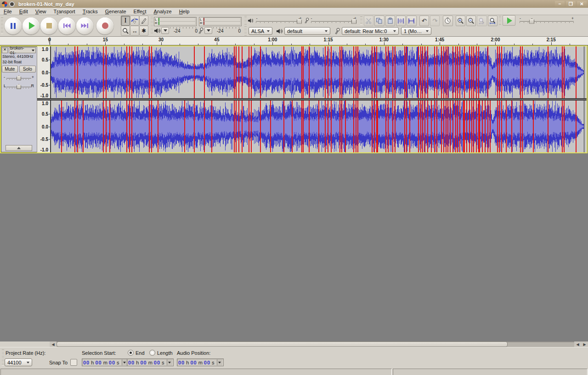 This screenshot has width=588, height=375. I want to click on audio-host-dropdown: ALSA, so click(260, 31).